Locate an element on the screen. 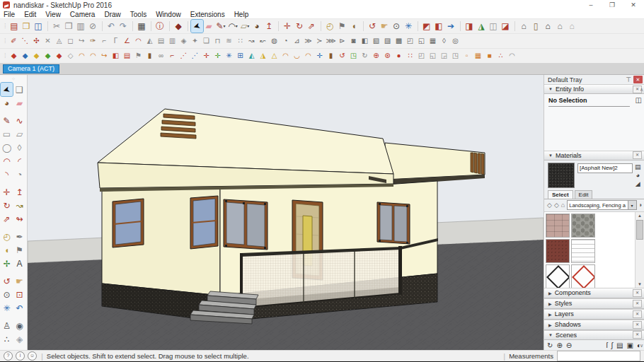  ext-hatch1-tool-icon: ▧ is located at coordinates (376, 41).